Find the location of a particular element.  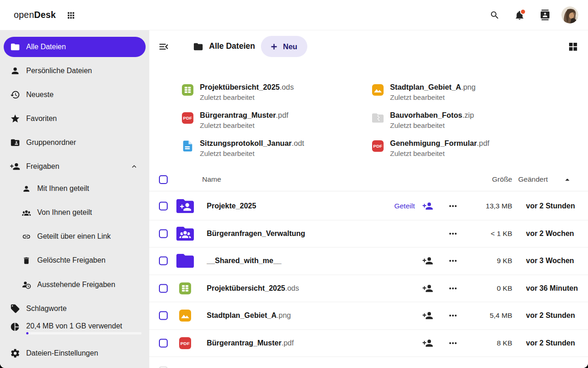

file-extension: .ods is located at coordinates (287, 87).